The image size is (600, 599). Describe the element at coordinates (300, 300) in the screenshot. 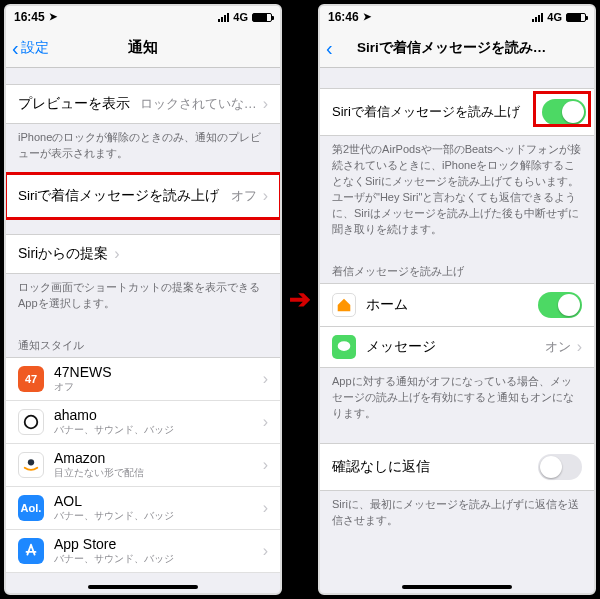

I see `arrow-icon: ➔` at that location.